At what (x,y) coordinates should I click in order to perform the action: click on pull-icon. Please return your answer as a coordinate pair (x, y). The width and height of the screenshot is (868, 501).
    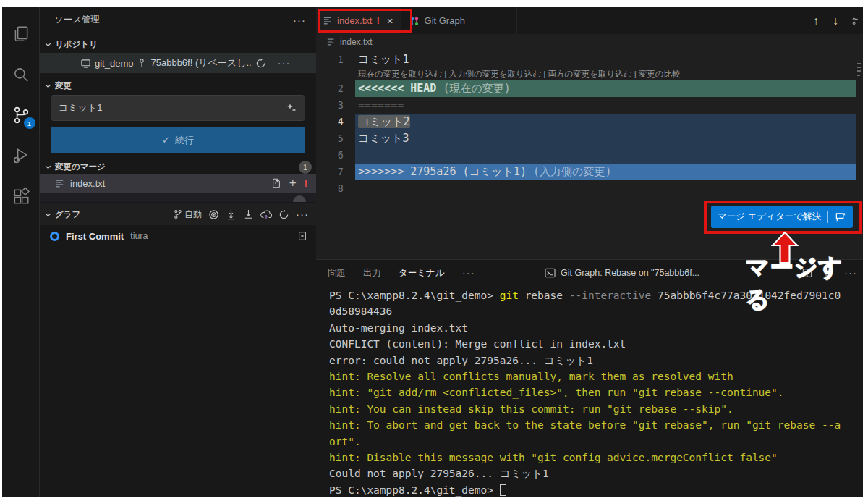
    Looking at the image, I should click on (249, 214).